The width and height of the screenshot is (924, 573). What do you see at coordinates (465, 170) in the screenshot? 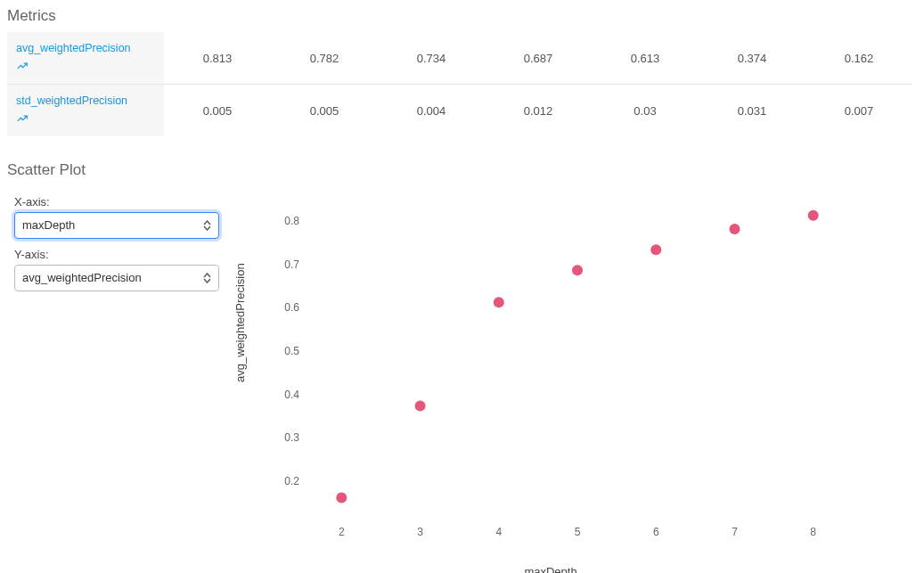
I see `scatter-heading: Scatter Plot` at bounding box center [465, 170].